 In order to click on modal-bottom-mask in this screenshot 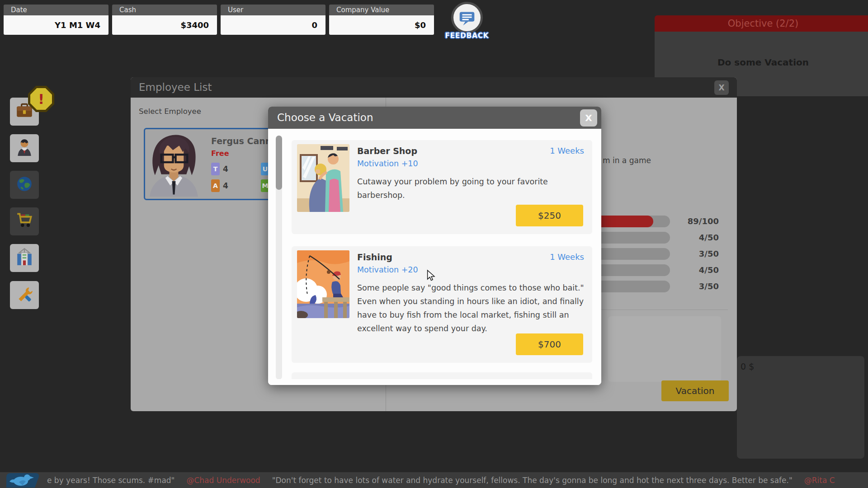, I will do `click(435, 382)`.